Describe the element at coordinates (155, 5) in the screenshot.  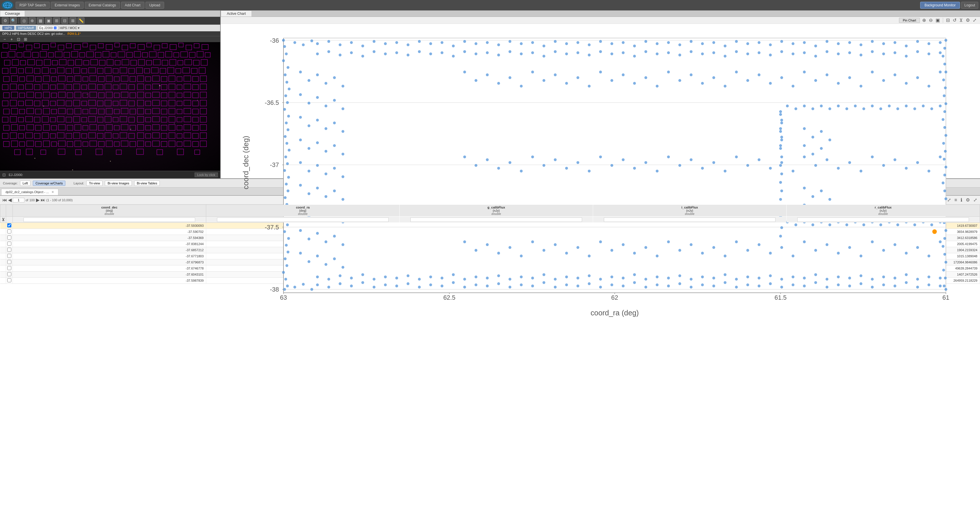
I see `nav-upload: Upload` at that location.